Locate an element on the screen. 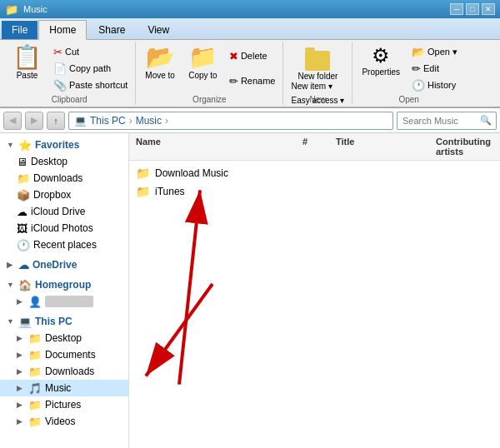  downloads-fav-label: Downloads is located at coordinates (58, 178).